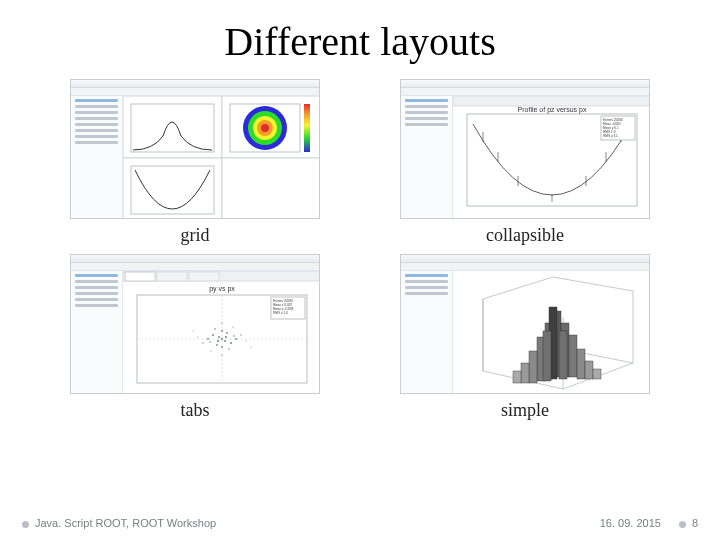  What do you see at coordinates (695, 523) in the screenshot?
I see `footer-page: 8` at bounding box center [695, 523].